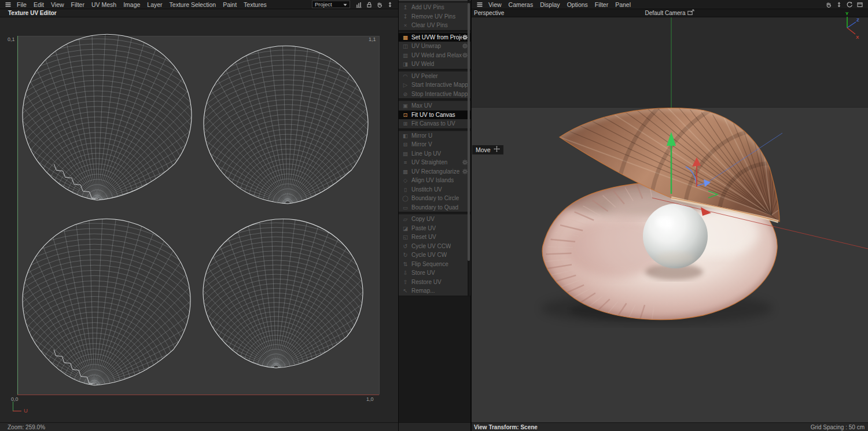 Image resolution: width=868 pixels, height=431 pixels. Describe the element at coordinates (435, 255) in the screenshot. I see `uv-command-cycle-uv-cw: ↻Cycle UV CW` at that location.